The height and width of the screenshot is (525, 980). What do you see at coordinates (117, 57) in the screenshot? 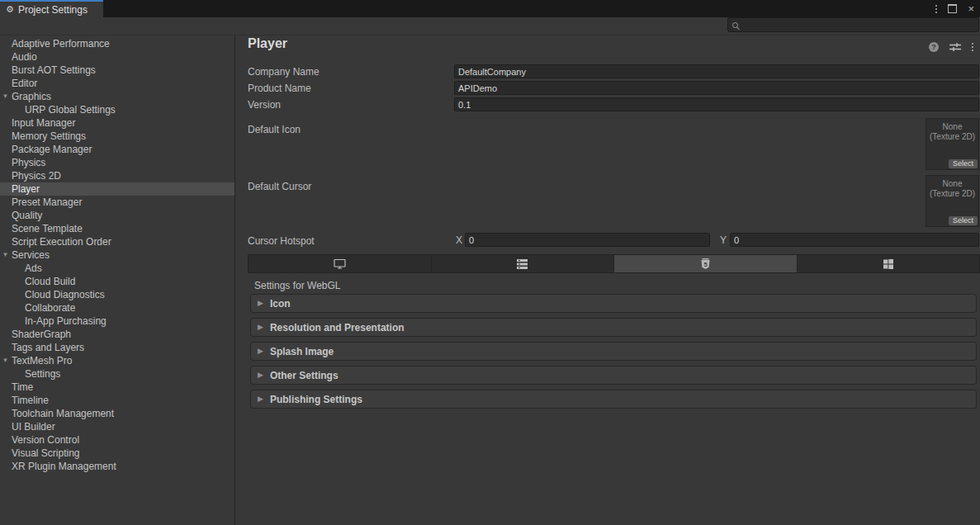
I see `sidebar-item-audio: Audio` at bounding box center [117, 57].